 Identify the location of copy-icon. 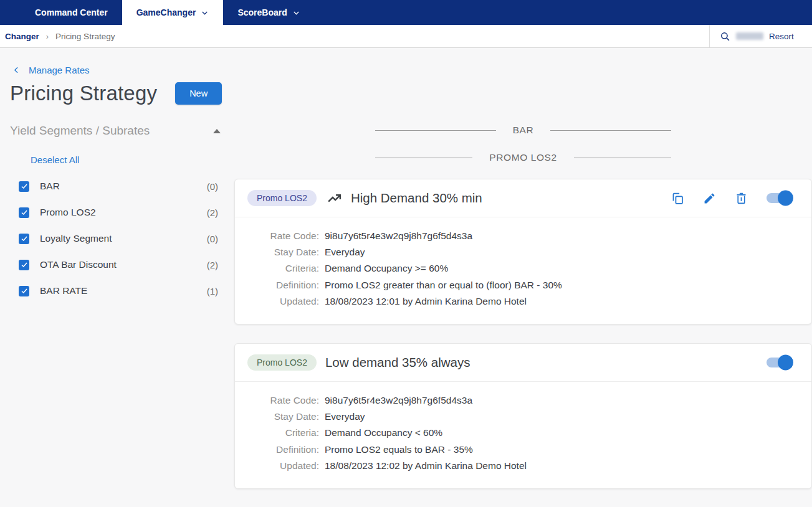
(678, 198).